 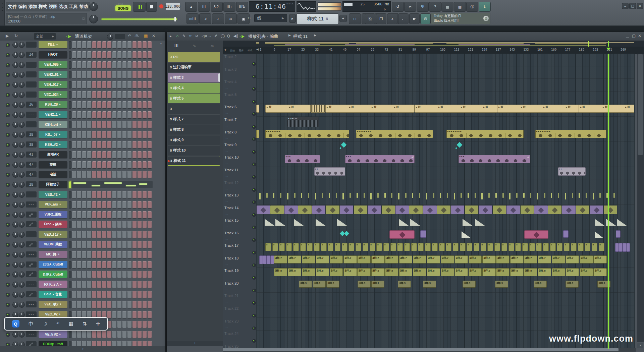 What do you see at coordinates (254, 202) in the screenshot?
I see `track-mute-led` at bounding box center [254, 202].